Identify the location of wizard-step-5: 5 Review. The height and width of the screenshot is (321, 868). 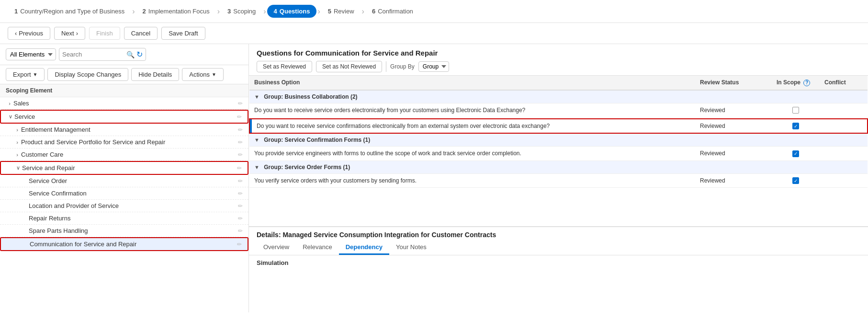
(341, 11).